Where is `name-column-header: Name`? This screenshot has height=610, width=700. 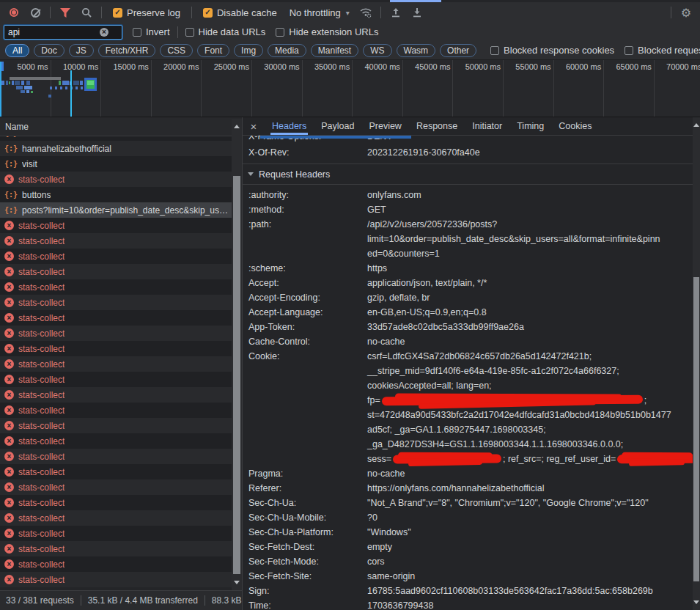
name-column-header: Name is located at coordinates (121, 127).